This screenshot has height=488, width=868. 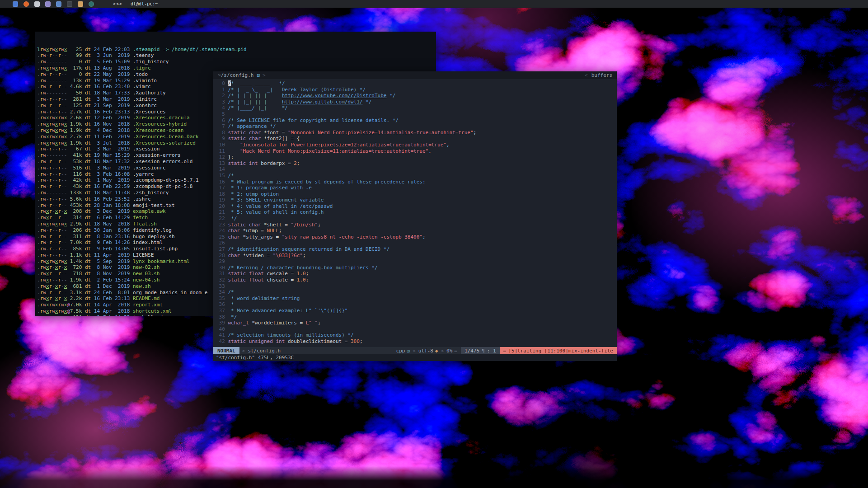 What do you see at coordinates (426, 351) in the screenshot?
I see `statusline-encoding: utf-8` at bounding box center [426, 351].